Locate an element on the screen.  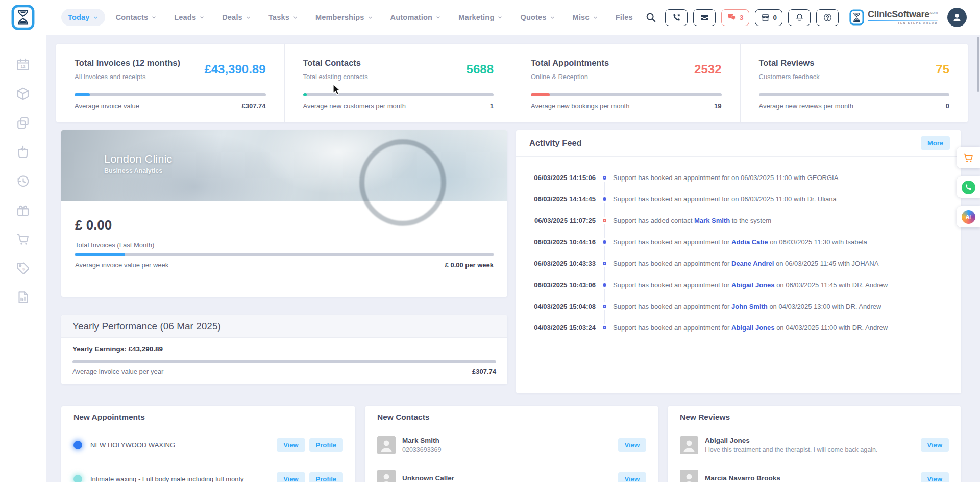
help-button is located at coordinates (827, 17).